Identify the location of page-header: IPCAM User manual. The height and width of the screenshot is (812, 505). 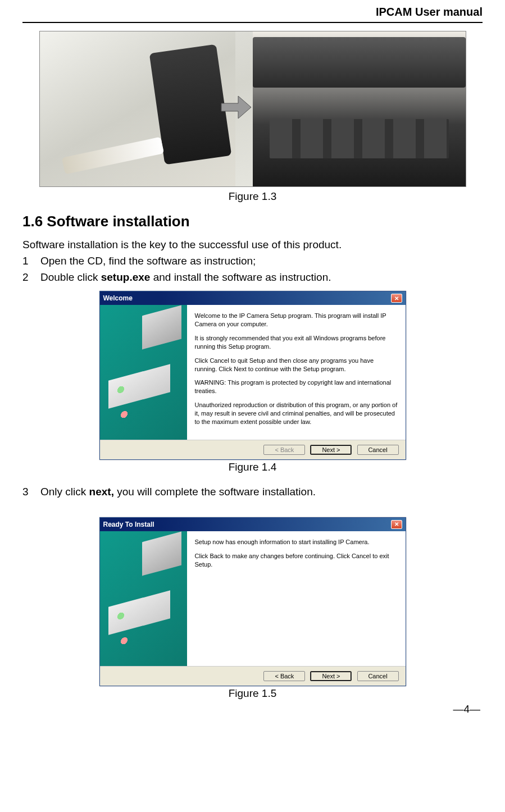
(253, 11).